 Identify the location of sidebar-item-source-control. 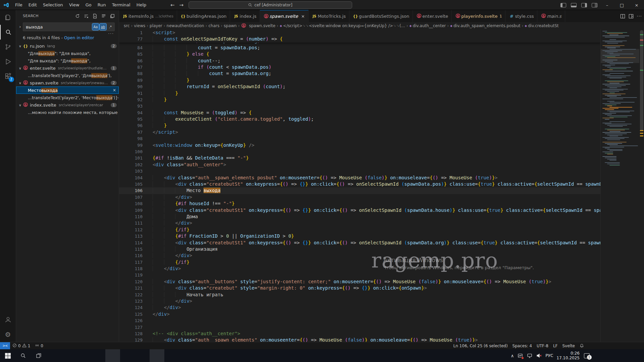
(8, 47).